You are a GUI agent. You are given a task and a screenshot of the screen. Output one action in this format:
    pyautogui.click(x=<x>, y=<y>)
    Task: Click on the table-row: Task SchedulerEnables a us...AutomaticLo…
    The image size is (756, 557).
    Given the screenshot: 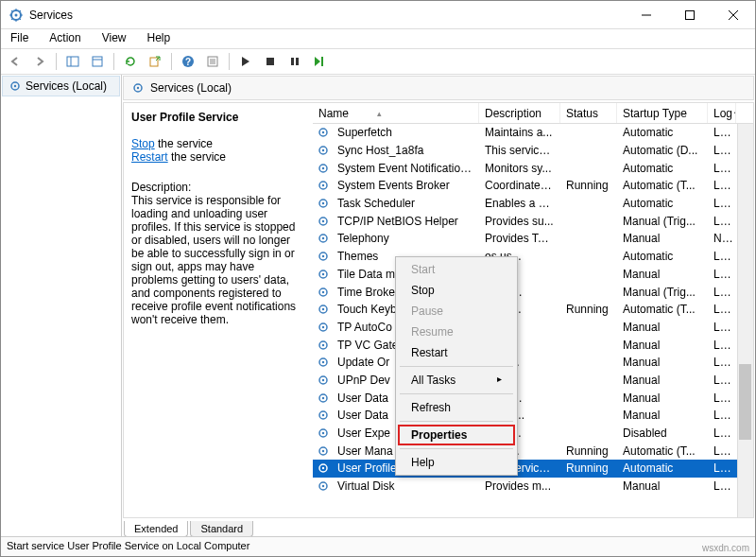 What is the action you would take?
    pyautogui.click(x=533, y=204)
    